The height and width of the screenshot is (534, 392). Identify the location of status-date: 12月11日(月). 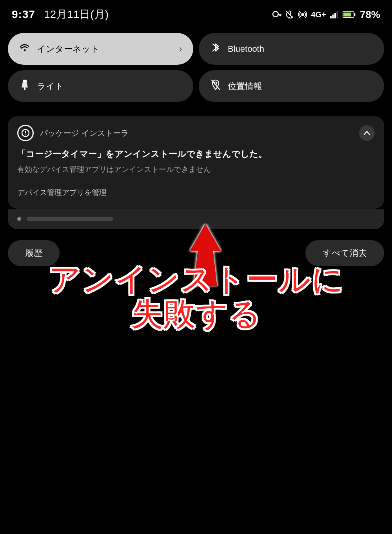
(76, 15).